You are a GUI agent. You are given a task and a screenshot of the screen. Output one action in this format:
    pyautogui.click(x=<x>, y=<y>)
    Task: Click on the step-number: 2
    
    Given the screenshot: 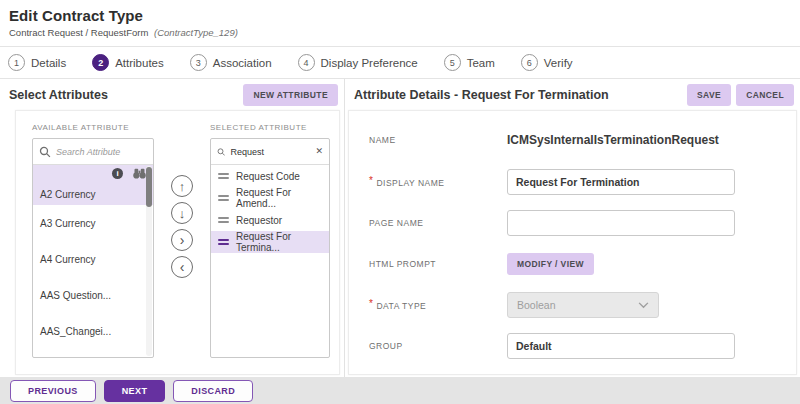 What is the action you would take?
    pyautogui.click(x=100, y=62)
    